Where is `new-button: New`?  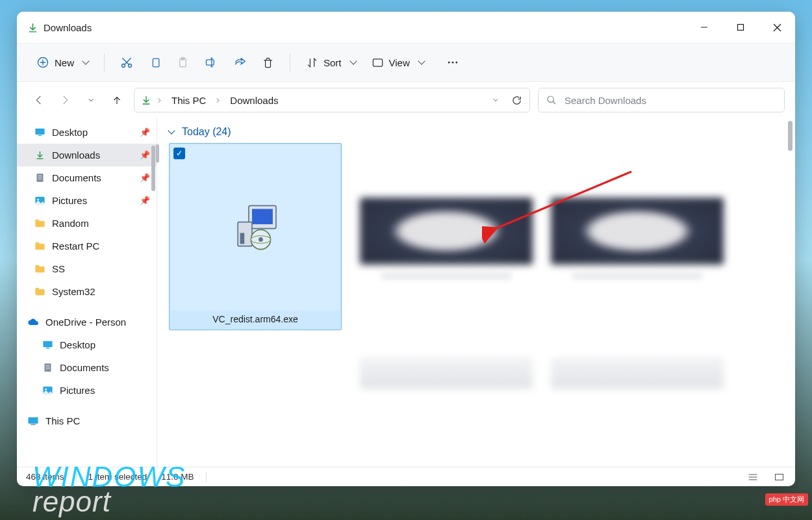
new-button: New is located at coordinates (62, 62).